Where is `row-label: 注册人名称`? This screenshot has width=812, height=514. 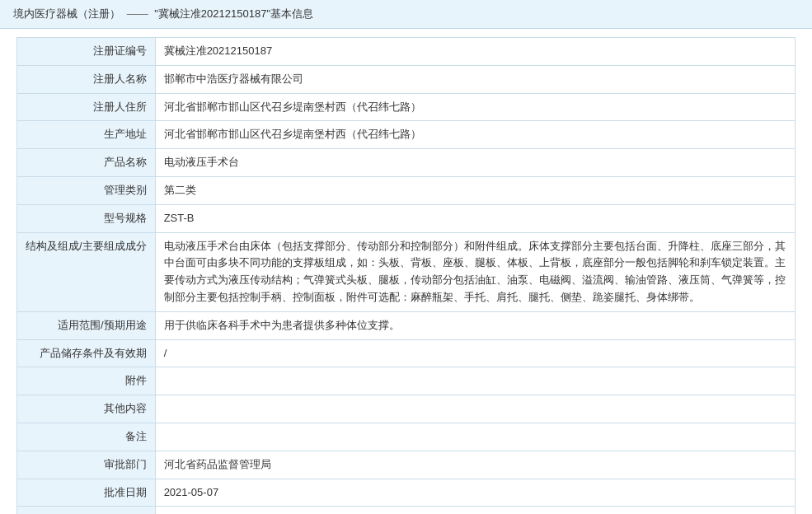
row-label: 注册人名称 is located at coordinates (87, 79).